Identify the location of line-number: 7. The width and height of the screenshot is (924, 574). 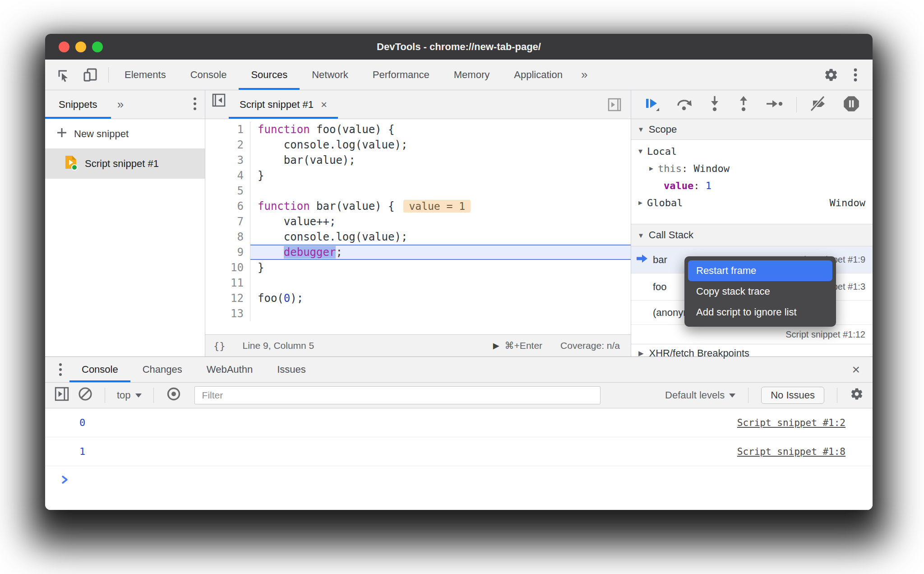
(228, 222).